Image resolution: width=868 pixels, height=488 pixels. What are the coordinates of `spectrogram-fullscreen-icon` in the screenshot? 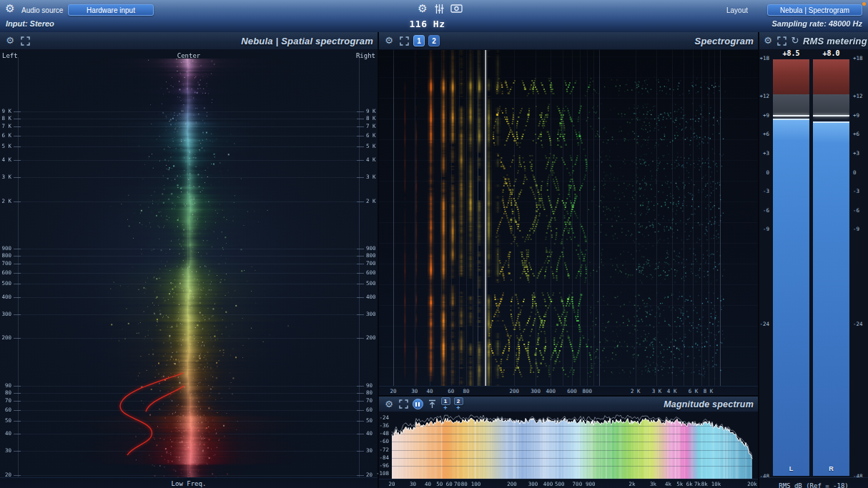 It's located at (404, 41).